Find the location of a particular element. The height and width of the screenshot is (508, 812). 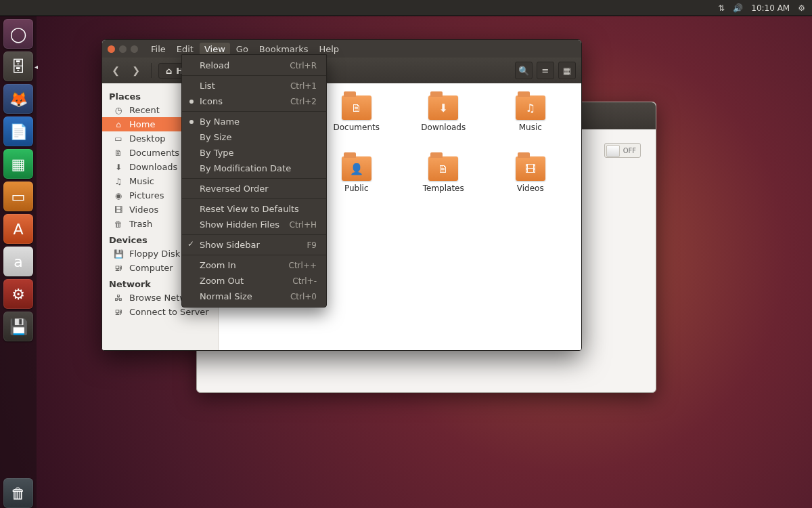

top-menubar: ⇅ 🔊 10:10 AM ⚙ is located at coordinates (406, 8).